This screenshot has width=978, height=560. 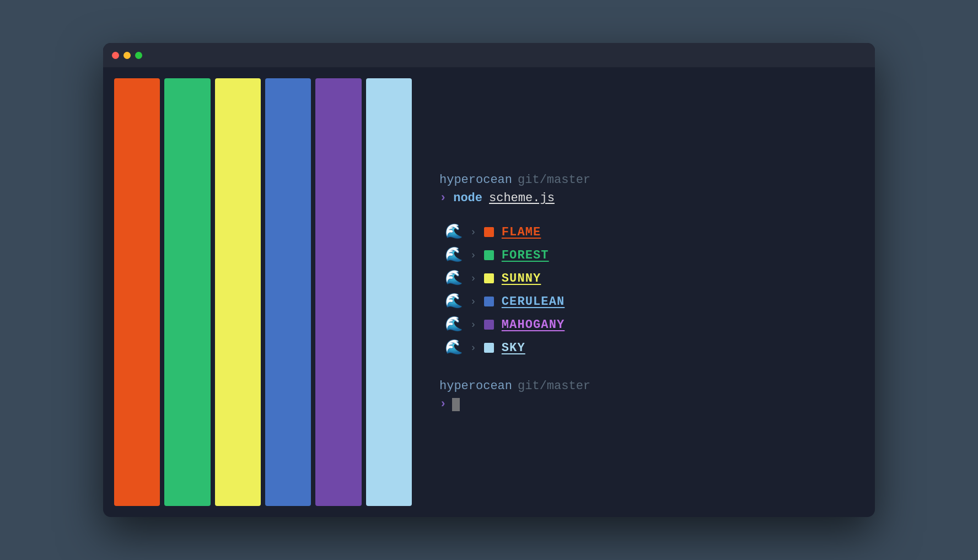 What do you see at coordinates (139, 55) in the screenshot?
I see `maximize-button` at bounding box center [139, 55].